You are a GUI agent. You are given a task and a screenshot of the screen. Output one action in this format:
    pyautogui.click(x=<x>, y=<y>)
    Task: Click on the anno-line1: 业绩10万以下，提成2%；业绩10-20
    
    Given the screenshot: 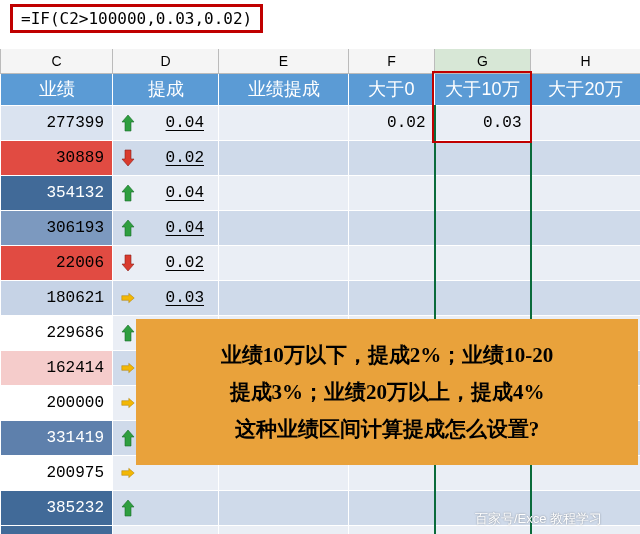 What is the action you would take?
    pyautogui.click(x=387, y=356)
    